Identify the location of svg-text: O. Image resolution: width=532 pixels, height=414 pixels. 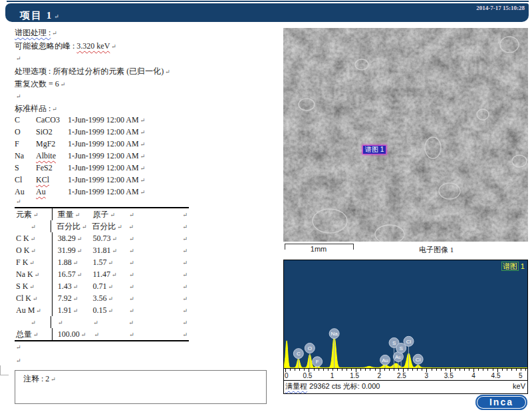
(310, 349).